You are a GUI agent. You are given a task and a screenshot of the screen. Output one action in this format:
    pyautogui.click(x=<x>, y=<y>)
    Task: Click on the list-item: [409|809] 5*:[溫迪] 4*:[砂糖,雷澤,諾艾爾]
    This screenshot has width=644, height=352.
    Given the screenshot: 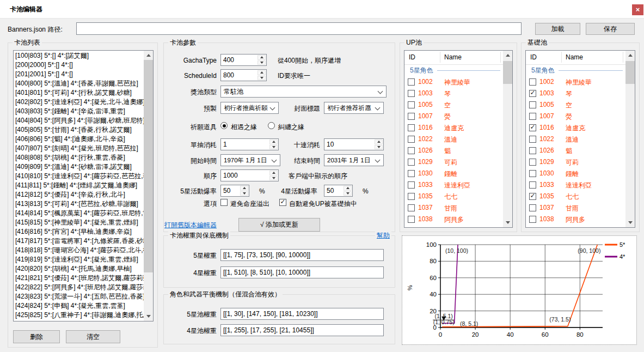 What is the action you would take?
    pyautogui.click(x=78, y=167)
    